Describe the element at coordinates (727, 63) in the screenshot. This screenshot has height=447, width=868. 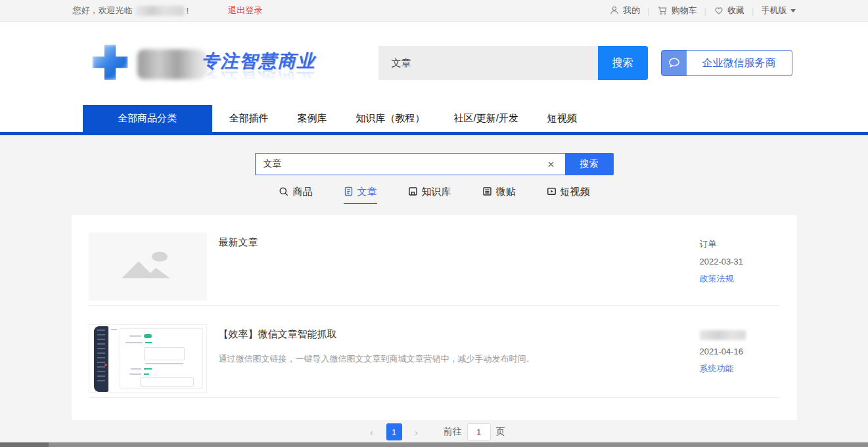
I see `wecom-service-button: 企业微信服务商` at that location.